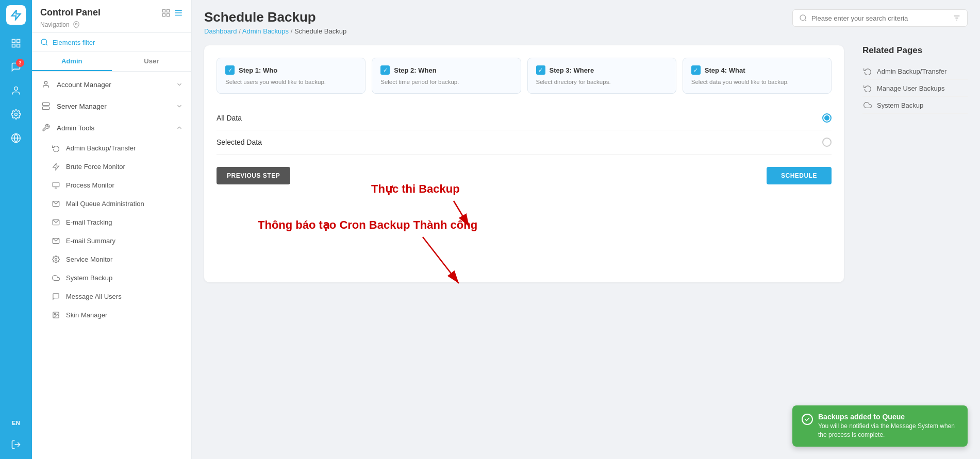  What do you see at coordinates (868, 71) in the screenshot?
I see `related-backup-icon` at bounding box center [868, 71].